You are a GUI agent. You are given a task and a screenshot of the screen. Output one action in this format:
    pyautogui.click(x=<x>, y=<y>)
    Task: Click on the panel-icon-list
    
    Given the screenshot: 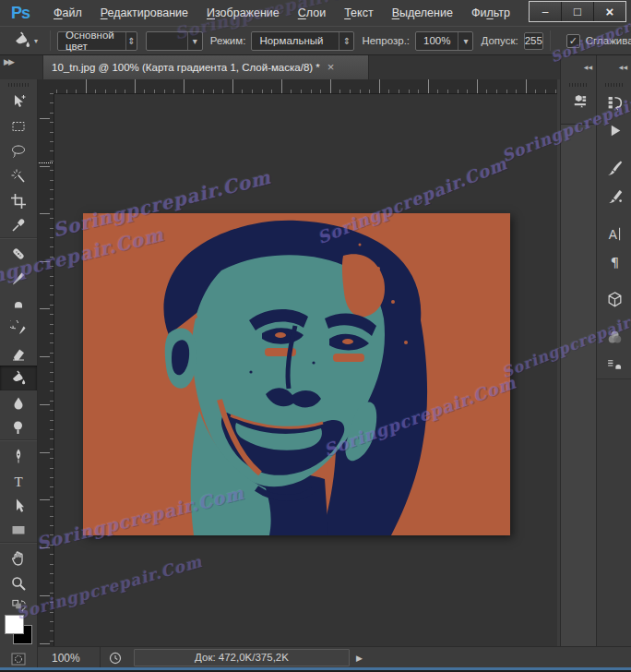 What is the action you would take?
    pyautogui.click(x=614, y=234)
    